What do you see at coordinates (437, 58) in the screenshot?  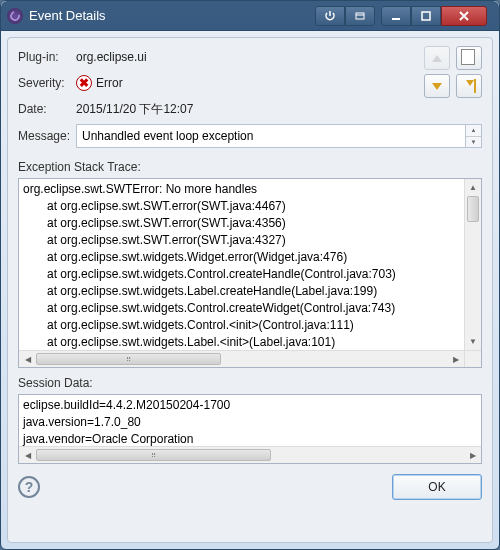 I see `previous-event-button` at bounding box center [437, 58].